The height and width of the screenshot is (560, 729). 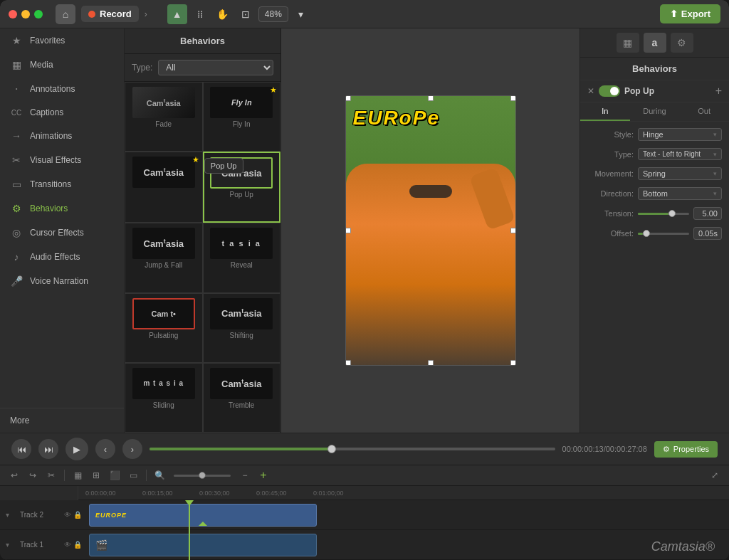 What do you see at coordinates (51, 475) in the screenshot?
I see `cut-button: ✂` at bounding box center [51, 475].